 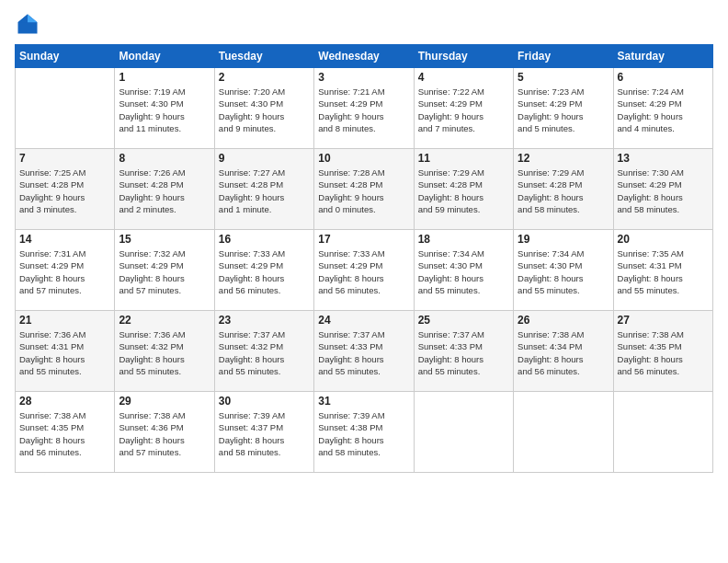 What do you see at coordinates (264, 351) in the screenshot?
I see `calendar-cell: 23Sunrise: 7:37 AMSunset: 4:32 PMDayligh…` at bounding box center [264, 351].